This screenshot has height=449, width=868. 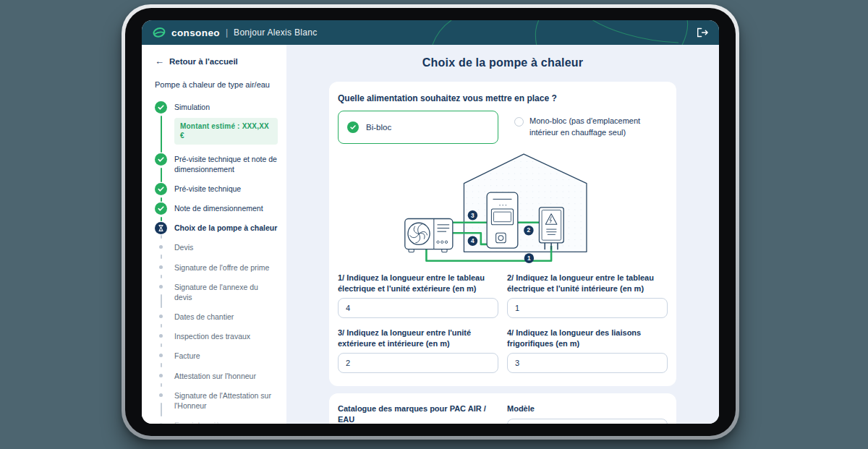 What do you see at coordinates (216, 85) in the screenshot?
I see `project-type-label: Pompe à chaleur de type air/eau` at bounding box center [216, 85].